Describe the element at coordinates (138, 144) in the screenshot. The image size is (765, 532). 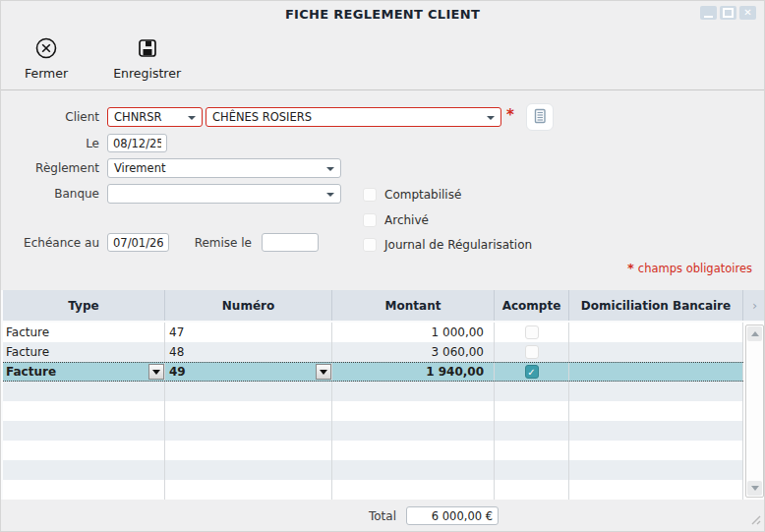
I see `date-input` at that location.